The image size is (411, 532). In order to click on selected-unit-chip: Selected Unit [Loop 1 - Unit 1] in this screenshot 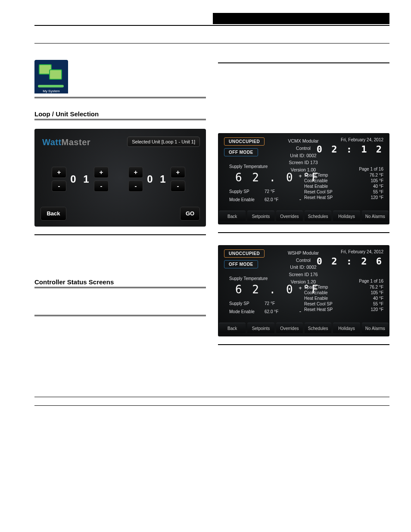, I will do `click(164, 142)`.